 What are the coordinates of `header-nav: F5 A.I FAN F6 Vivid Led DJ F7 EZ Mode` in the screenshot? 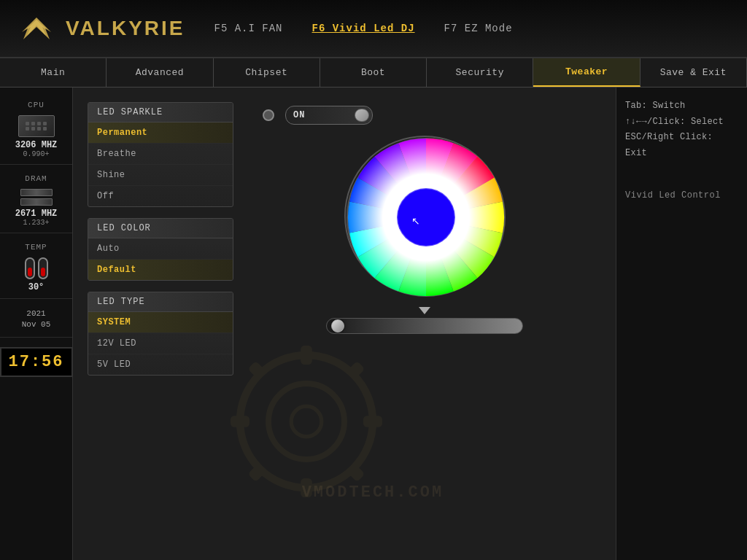 It's located at (363, 28).